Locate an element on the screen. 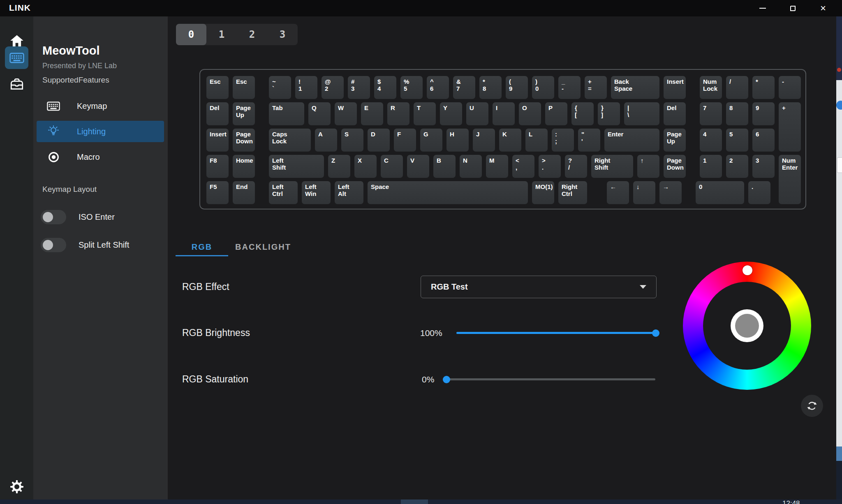  key-y: Y is located at coordinates (451, 114).